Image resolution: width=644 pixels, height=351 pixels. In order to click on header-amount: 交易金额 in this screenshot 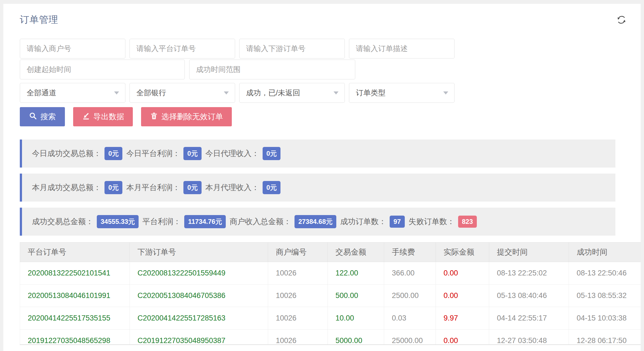, I will do `click(356, 252)`.